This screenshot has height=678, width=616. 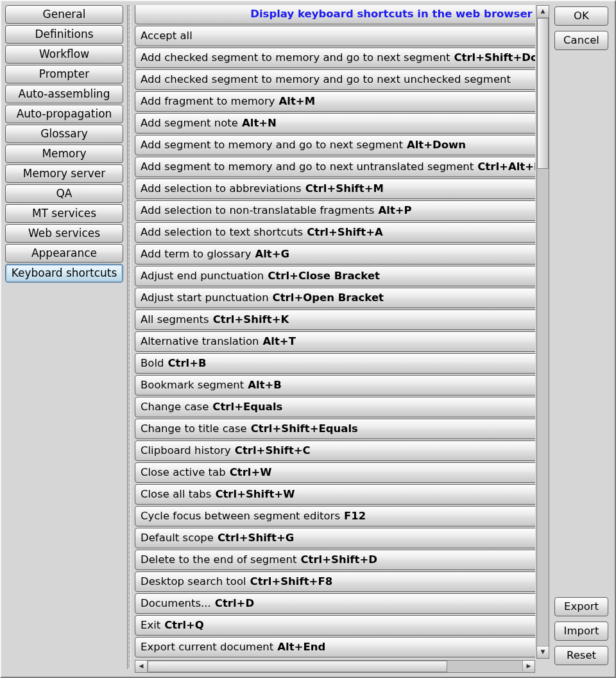 I want to click on import-button: Import, so click(x=581, y=631).